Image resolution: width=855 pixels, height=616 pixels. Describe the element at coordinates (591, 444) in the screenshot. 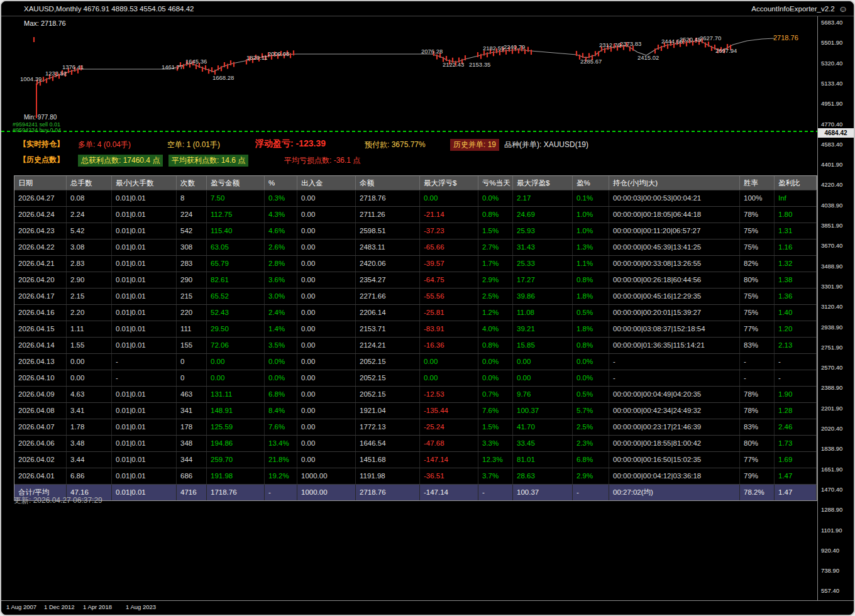

I see `cell-profit_pct: 2.3%` at that location.